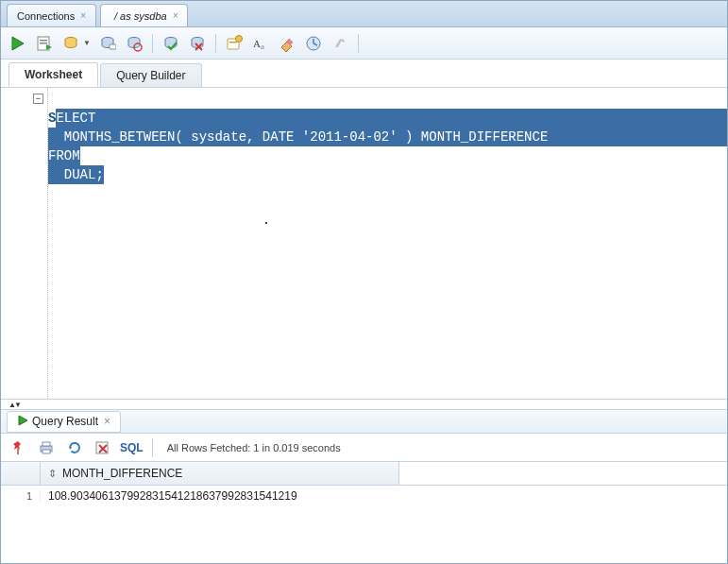 This screenshot has height=564, width=728. Describe the element at coordinates (123, 473) in the screenshot. I see `column-label: MONTH_DIFFERENCE` at that location.